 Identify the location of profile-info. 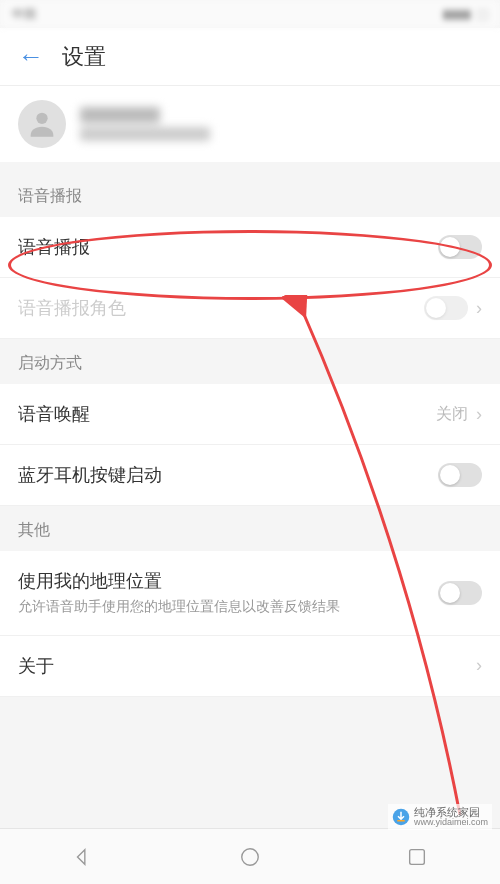
(145, 124).